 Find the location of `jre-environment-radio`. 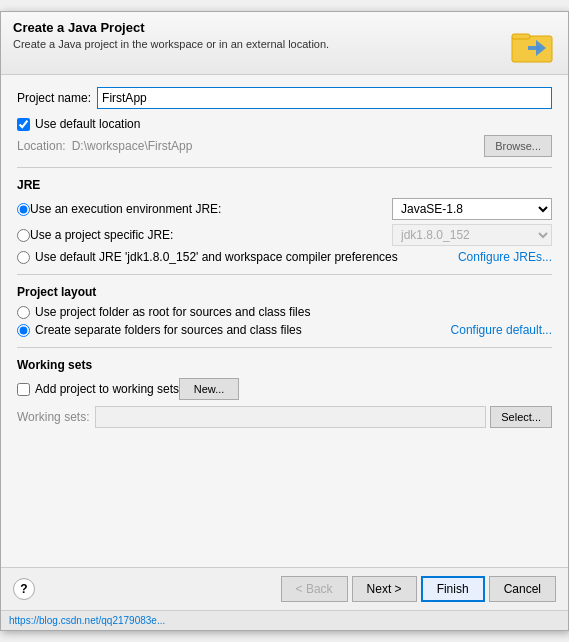

jre-environment-radio is located at coordinates (24, 210).